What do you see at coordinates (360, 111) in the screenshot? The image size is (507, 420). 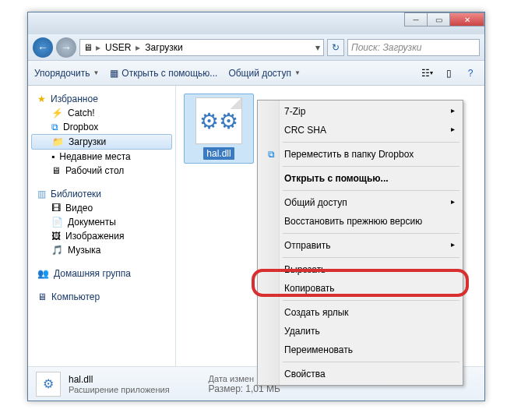 I see `ctx-7zip: 7-Zip` at bounding box center [360, 111].